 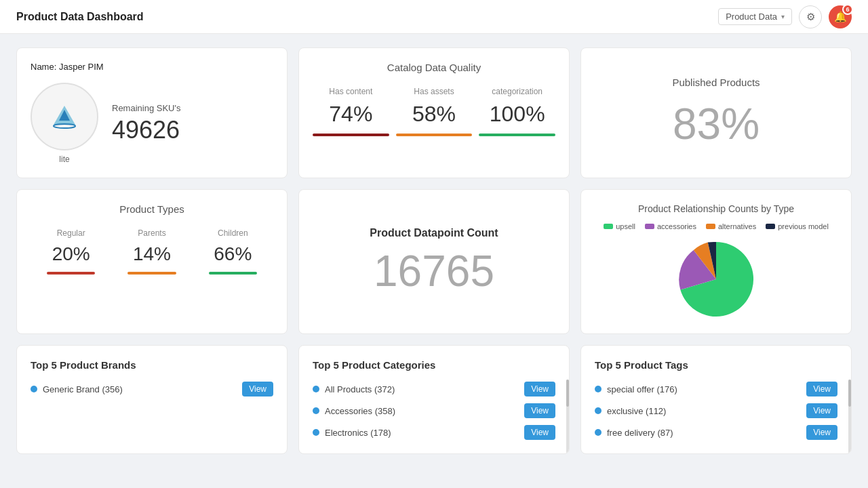 I want to click on quality-bar-assets, so click(x=434, y=135).